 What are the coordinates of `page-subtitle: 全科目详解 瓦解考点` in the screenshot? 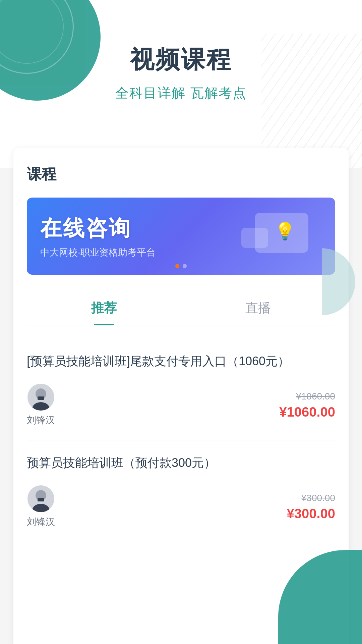 It's located at (181, 93).